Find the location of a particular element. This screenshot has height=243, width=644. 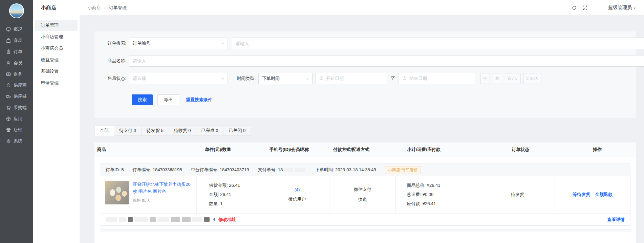

sidebar-item-members: 会员 is located at coordinates (16, 63).